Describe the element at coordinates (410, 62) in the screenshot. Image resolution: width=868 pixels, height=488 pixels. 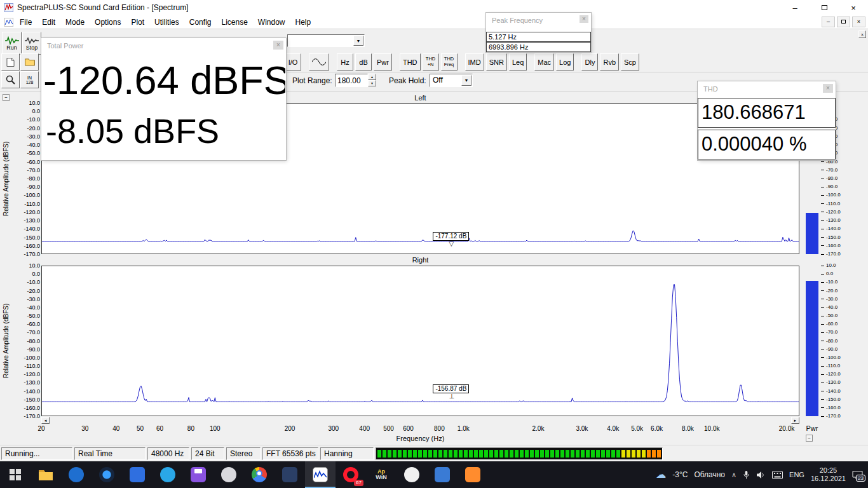
I see `toolbar-button-thd: THD` at that location.